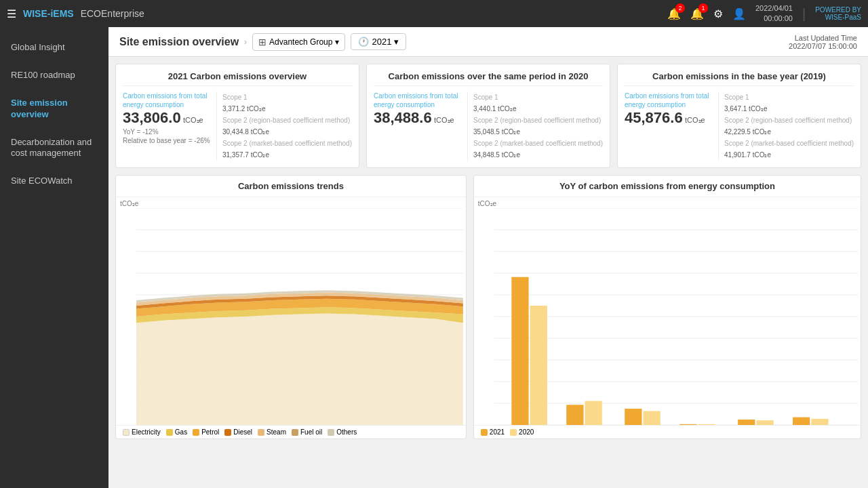 This screenshot has height=488, width=868. I want to click on legend-2021-dot, so click(484, 432).